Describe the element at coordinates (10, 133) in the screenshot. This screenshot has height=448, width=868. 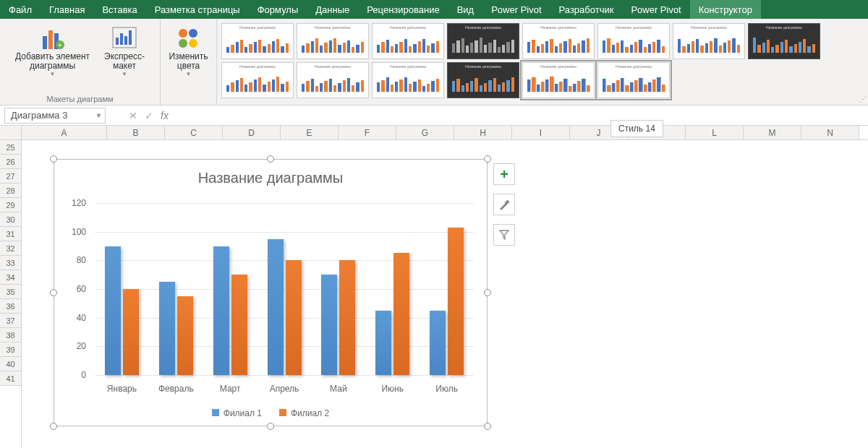
I see `select-all-corner` at that location.